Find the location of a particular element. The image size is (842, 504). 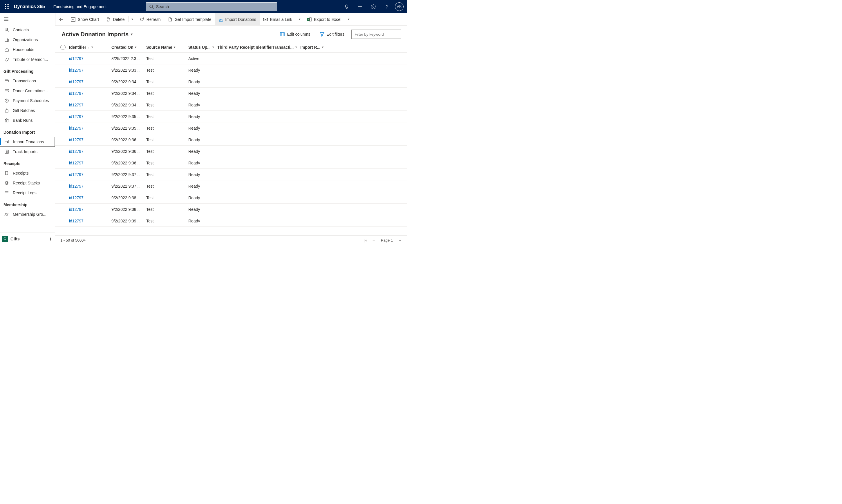

receipt-icon is located at coordinates (7, 173).